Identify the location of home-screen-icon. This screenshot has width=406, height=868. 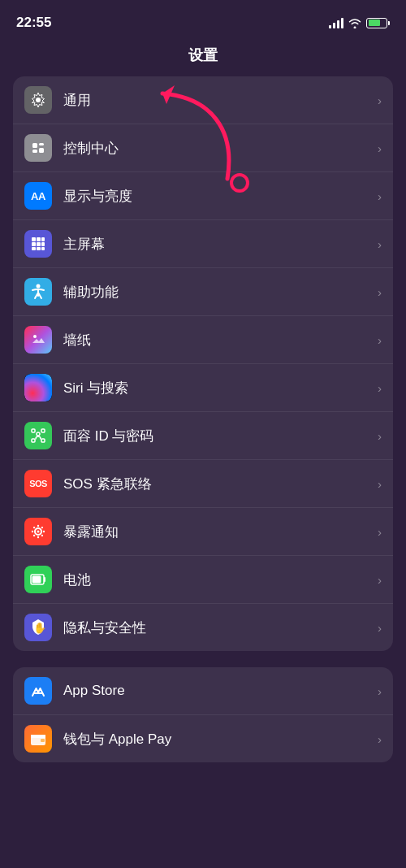
(38, 244).